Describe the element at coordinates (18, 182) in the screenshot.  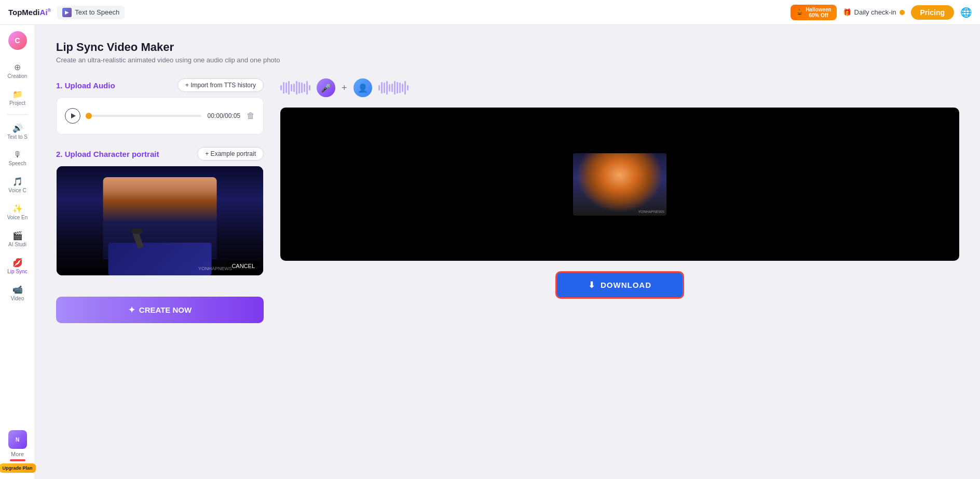
I see `voice-clone-icon: 🎵` at that location.